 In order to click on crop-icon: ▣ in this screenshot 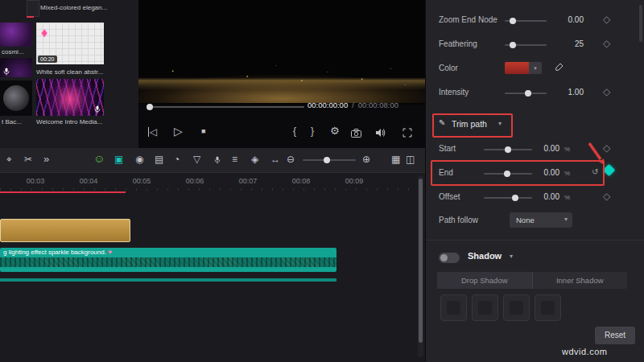, I will do `click(119, 159)`.